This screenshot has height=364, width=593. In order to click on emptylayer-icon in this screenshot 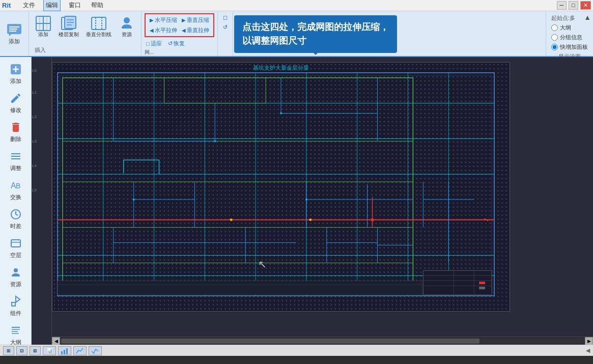, I will do `click(16, 243)`.